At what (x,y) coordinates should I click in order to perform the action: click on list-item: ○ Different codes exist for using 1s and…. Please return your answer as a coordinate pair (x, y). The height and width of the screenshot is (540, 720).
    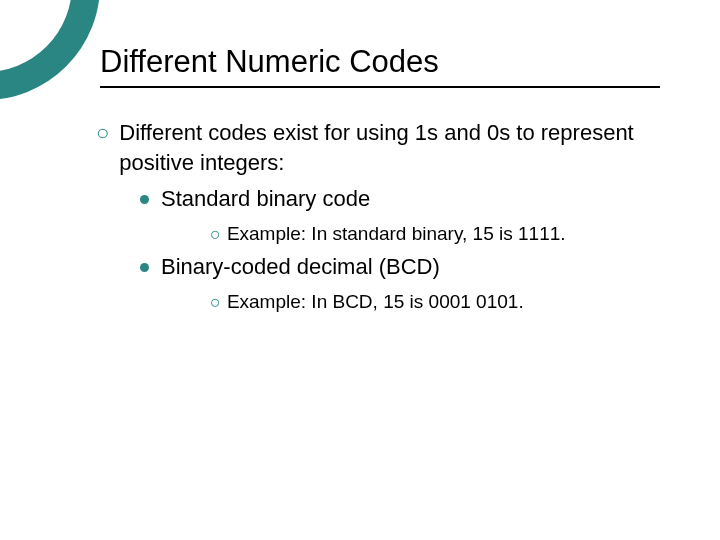
    Looking at the image, I should click on (388, 148).